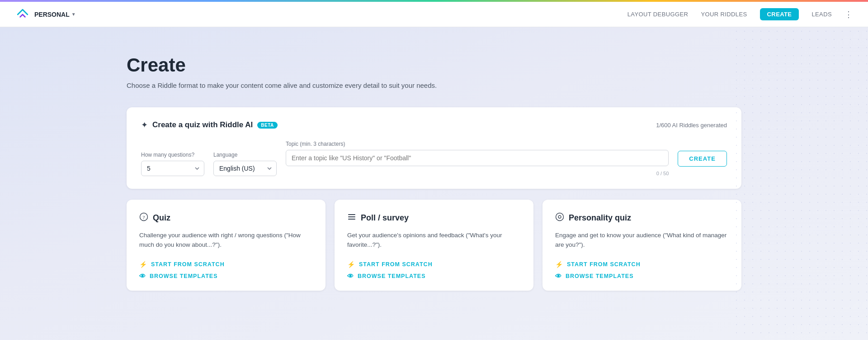 This screenshot has height=340, width=868. I want to click on poll-browse-link: 👁 BROWSE TEMPLATES, so click(434, 276).